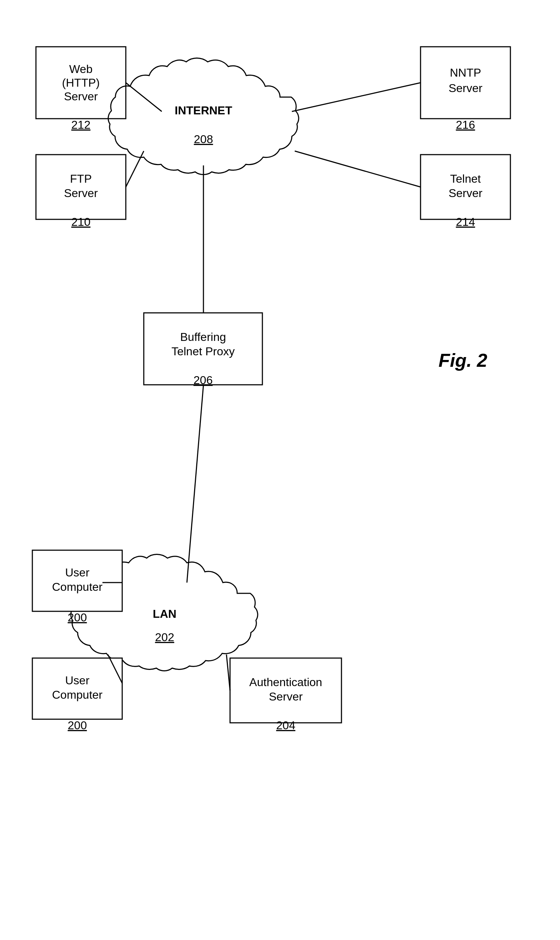 The width and height of the screenshot is (560, 940). What do you see at coordinates (466, 88) in the screenshot?
I see `nntp-server-label2: Server` at bounding box center [466, 88].